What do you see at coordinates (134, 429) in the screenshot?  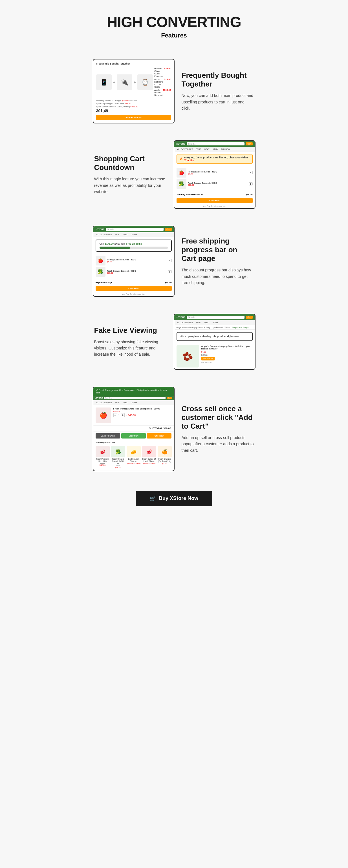 I see `cs-subtotal-row: SUBTOTAL $40.00` at bounding box center [134, 429].